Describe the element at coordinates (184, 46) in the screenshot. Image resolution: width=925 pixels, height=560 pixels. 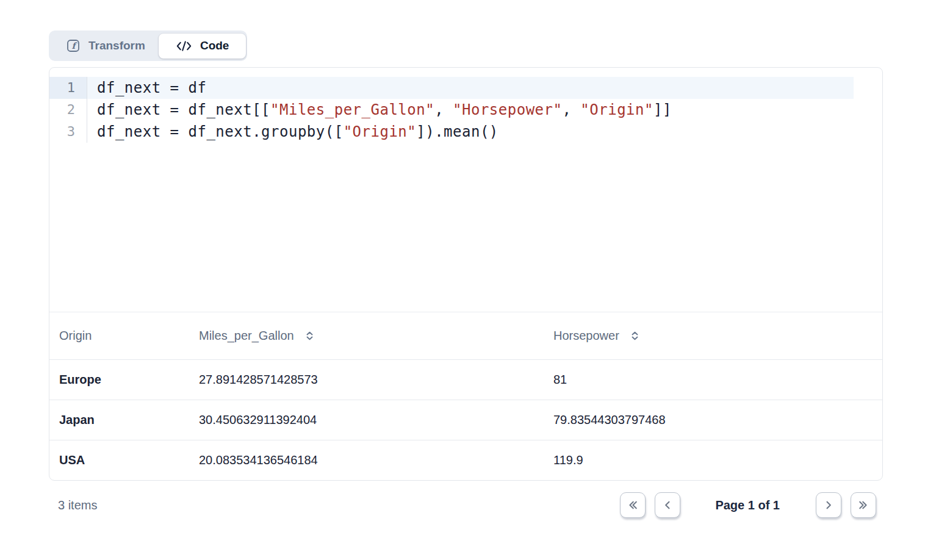
I see `code-brackets-icon` at that location.